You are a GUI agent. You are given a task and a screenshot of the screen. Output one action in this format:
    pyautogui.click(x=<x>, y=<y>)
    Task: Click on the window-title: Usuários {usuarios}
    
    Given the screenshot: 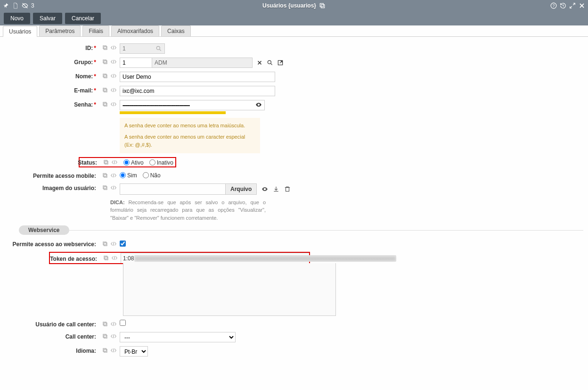 What is the action you would take?
    pyautogui.click(x=289, y=6)
    